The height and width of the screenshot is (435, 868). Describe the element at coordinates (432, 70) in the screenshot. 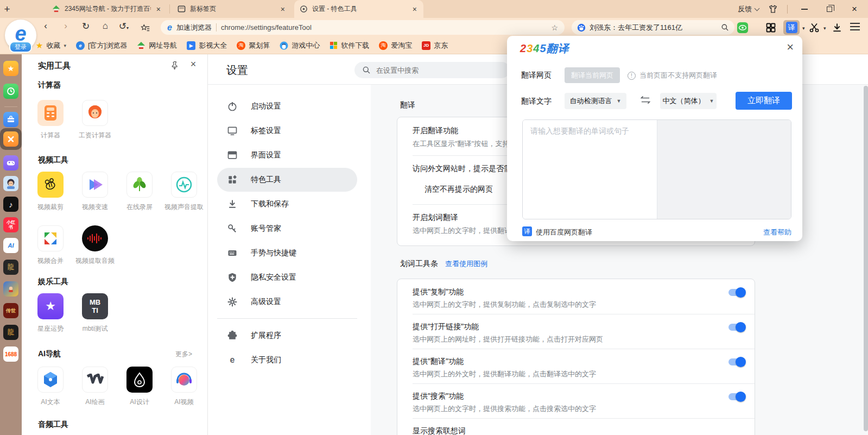

I see `settings-search-box` at that location.